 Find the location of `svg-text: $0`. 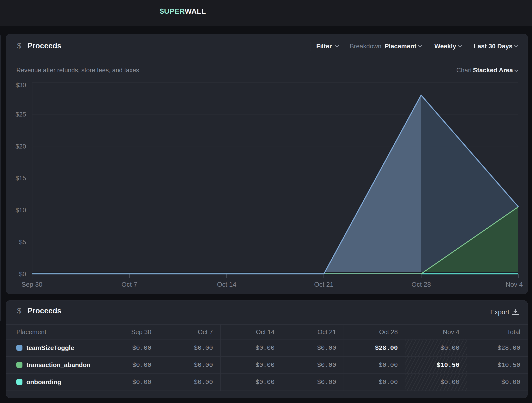

svg-text: $0 is located at coordinates (22, 274).